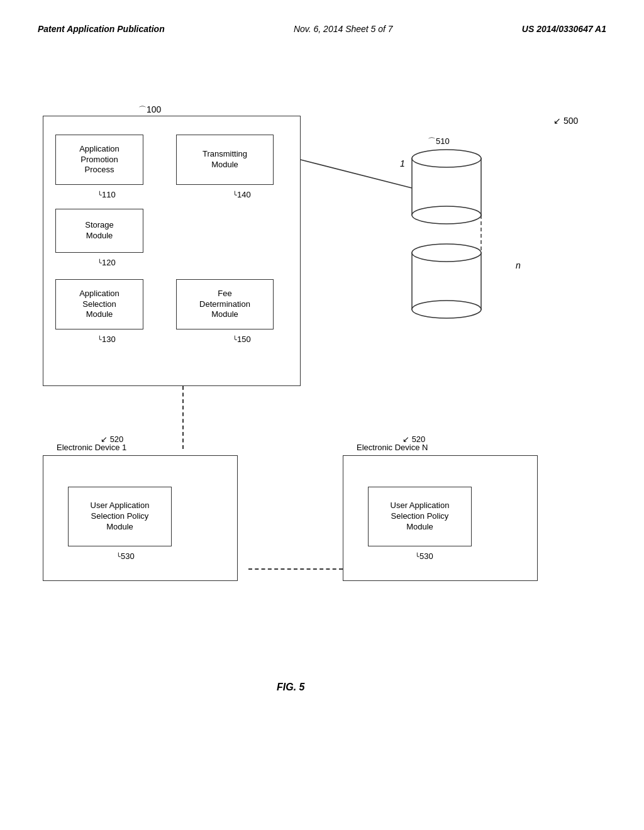 The height and width of the screenshot is (830, 644). What do you see at coordinates (101, 29) in the screenshot?
I see `header-left: Patent Application Publication` at bounding box center [101, 29].